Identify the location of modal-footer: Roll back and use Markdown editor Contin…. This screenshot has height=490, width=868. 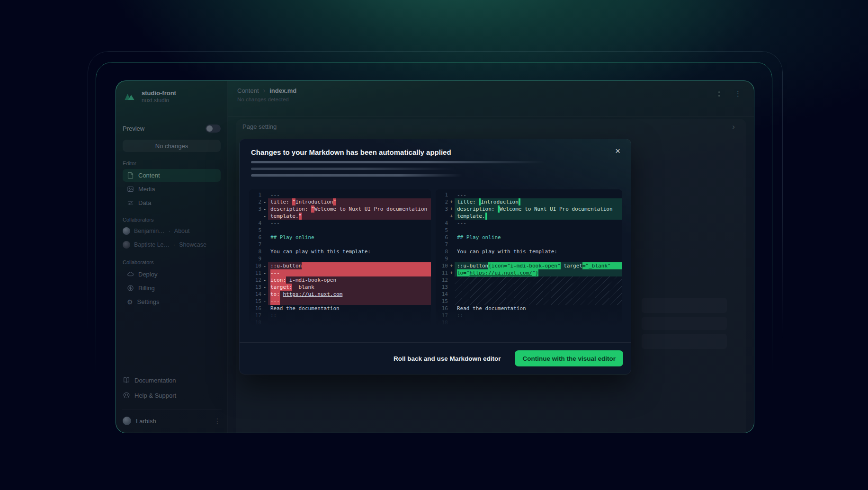
(435, 358).